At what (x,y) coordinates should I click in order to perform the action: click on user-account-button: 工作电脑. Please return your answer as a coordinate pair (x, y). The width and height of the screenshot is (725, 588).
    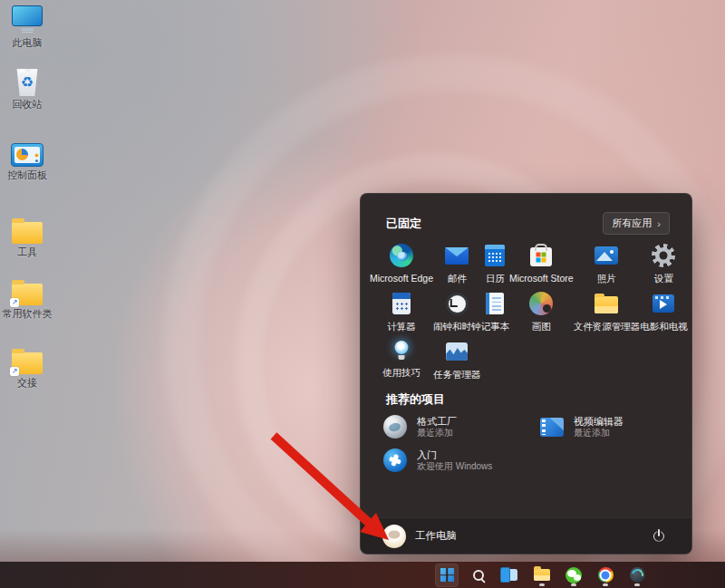
    Looking at the image, I should click on (420, 536).